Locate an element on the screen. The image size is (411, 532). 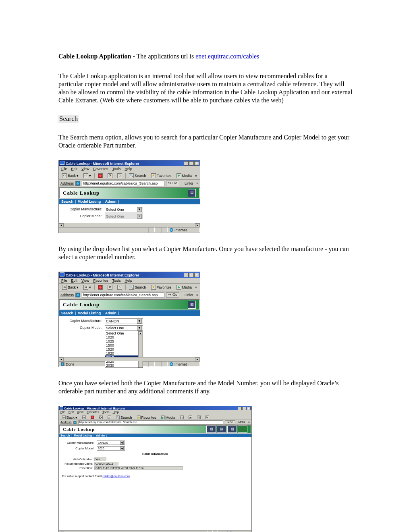
forward-button is located at coordinates (84, 418).